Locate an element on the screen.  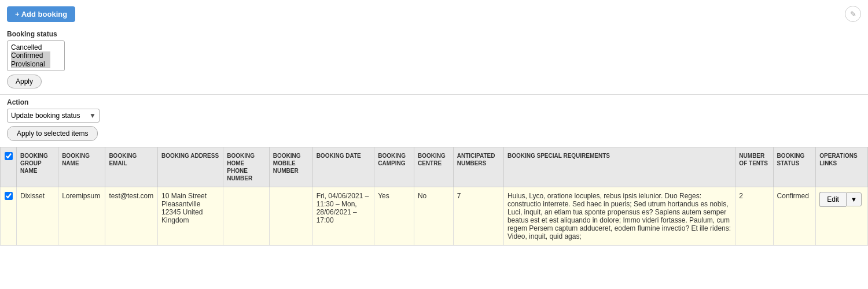
status-select: Cancelled Confirmed Provisional is located at coordinates (36, 55).